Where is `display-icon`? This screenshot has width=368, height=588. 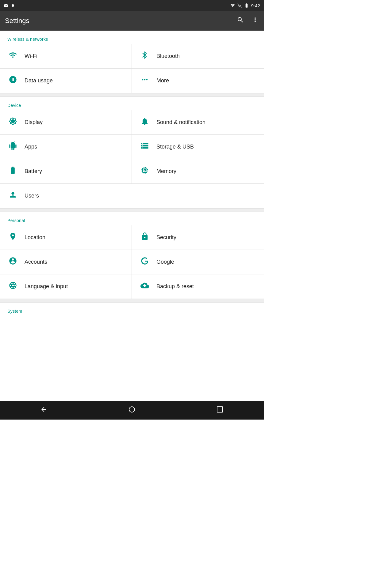 display-icon is located at coordinates (13, 123).